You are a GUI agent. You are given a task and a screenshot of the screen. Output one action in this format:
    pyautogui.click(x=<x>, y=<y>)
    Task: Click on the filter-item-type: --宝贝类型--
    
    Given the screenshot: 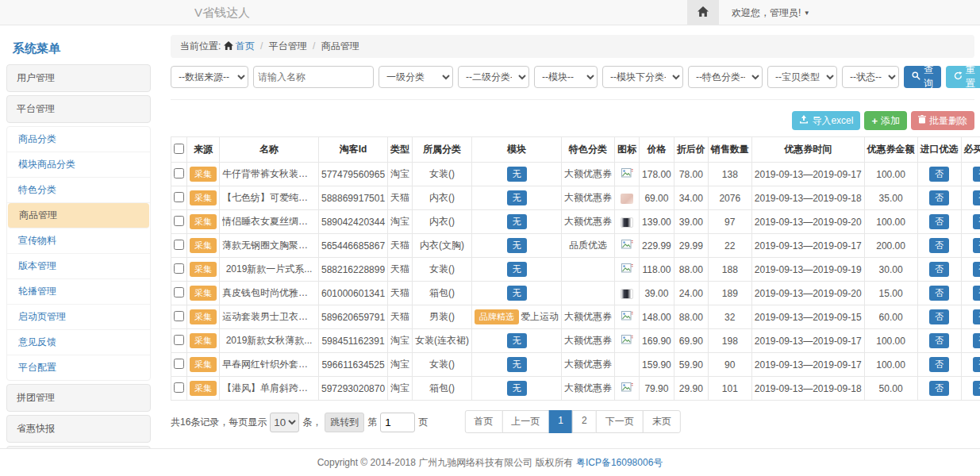 What is the action you would take?
    pyautogui.click(x=802, y=77)
    